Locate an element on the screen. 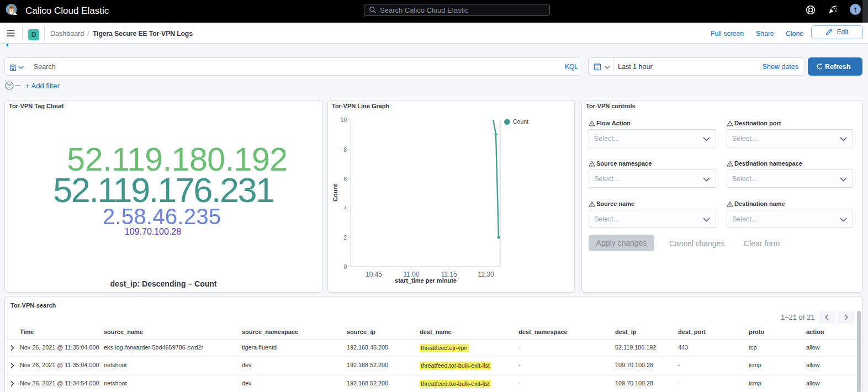  svg-text: 10:45 is located at coordinates (374, 274).